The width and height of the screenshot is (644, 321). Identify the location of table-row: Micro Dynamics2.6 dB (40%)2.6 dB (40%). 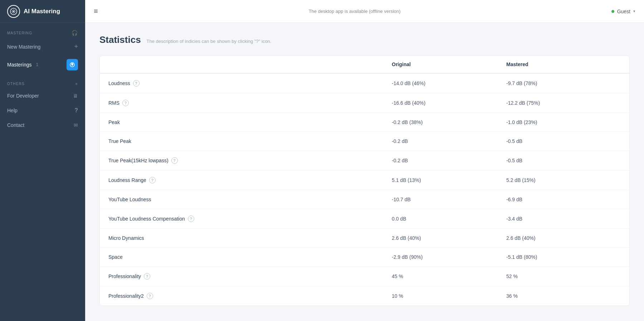
(365, 238).